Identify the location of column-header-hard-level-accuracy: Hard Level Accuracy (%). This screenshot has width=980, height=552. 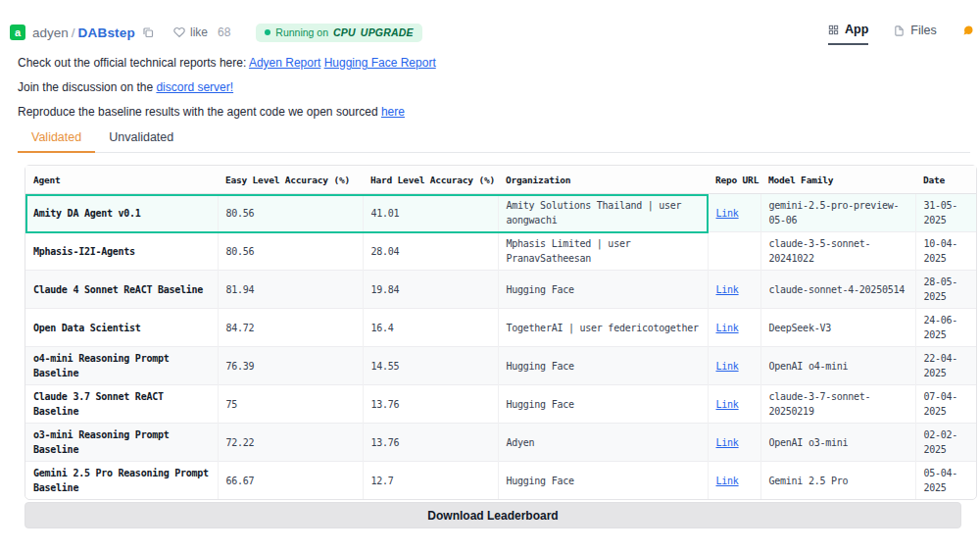
(430, 180).